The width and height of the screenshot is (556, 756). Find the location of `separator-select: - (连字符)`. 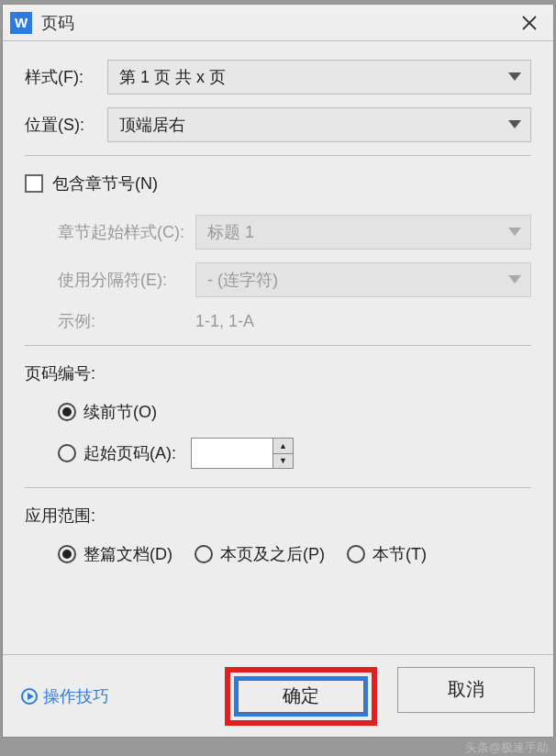

separator-select: - (连字符) is located at coordinates (363, 280).